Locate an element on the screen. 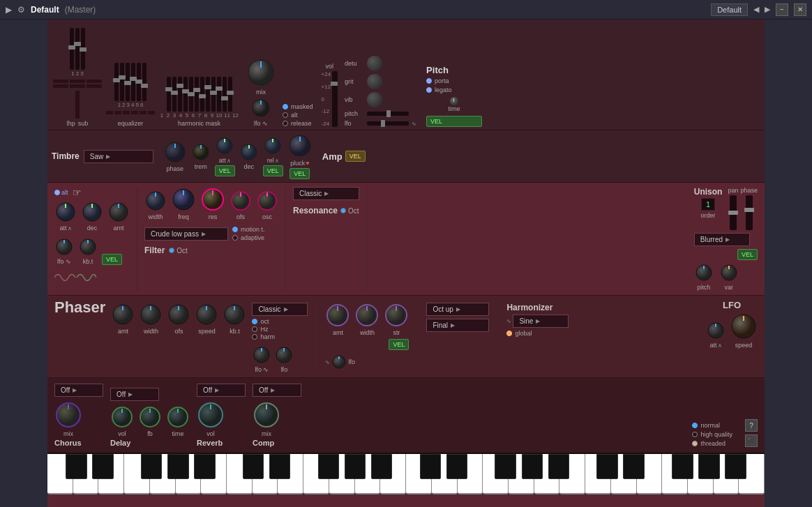 This screenshot has width=812, height=507. oct-up-dropdown: Oct up ▶ is located at coordinates (458, 310).